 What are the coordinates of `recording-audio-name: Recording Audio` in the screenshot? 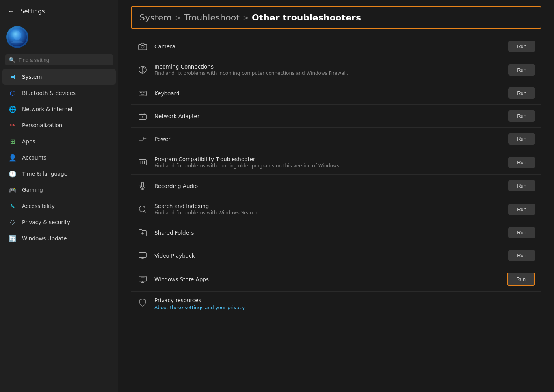 It's located at (328, 186).